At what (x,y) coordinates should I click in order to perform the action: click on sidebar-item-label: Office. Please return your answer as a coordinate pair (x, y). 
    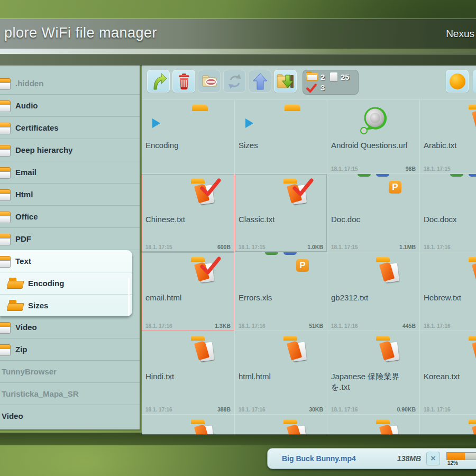
    Looking at the image, I should click on (26, 217).